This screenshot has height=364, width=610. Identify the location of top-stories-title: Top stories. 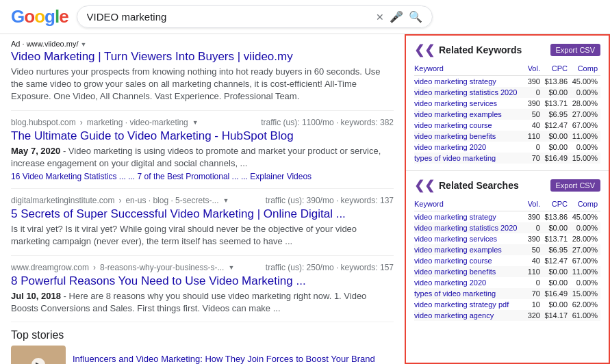
(203, 335).